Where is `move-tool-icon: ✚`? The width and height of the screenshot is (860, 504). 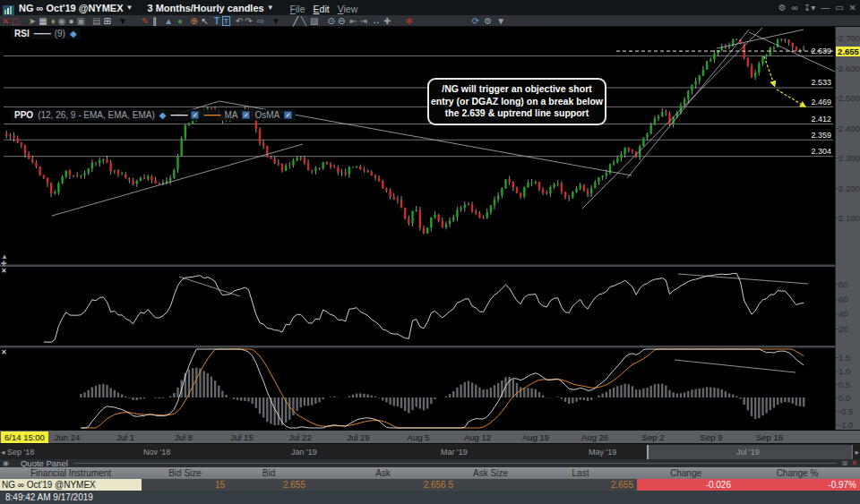
move-tool-icon: ✚ is located at coordinates (387, 21).